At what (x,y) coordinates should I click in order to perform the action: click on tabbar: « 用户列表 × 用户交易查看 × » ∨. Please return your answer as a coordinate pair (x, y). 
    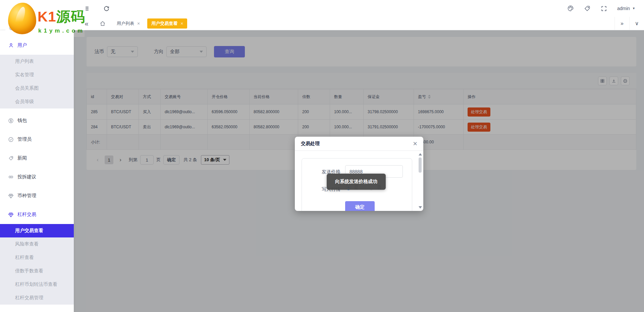
    Looking at the image, I should click on (322, 24).